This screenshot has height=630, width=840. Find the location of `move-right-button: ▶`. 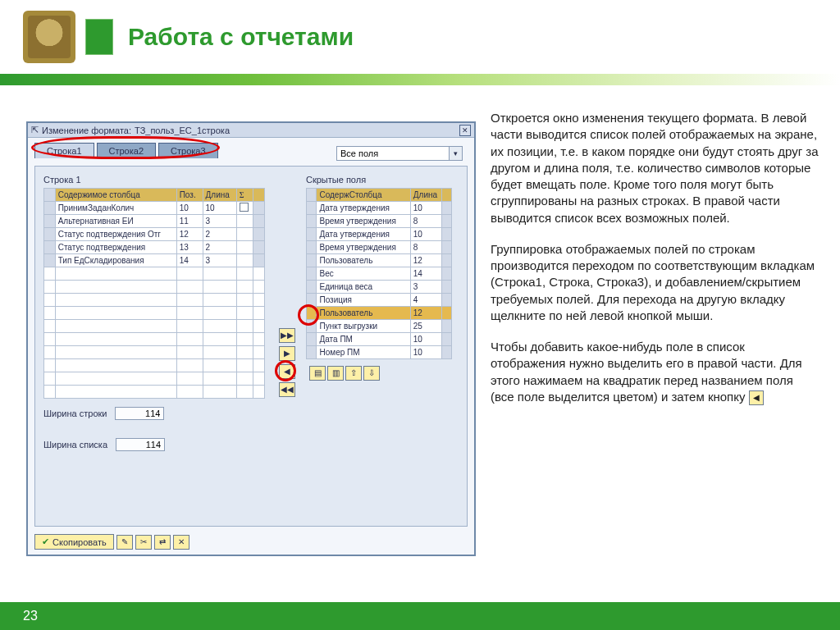

move-right-button: ▶ is located at coordinates (287, 354).